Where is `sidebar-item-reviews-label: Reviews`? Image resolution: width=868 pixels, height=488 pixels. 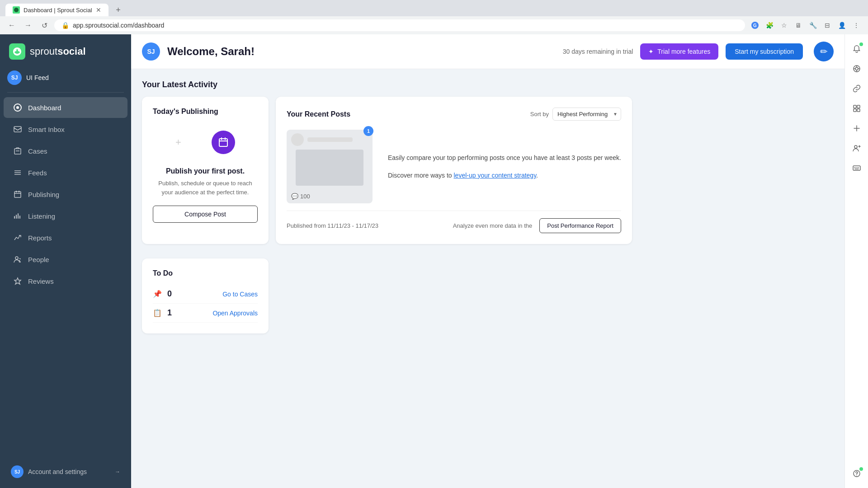
sidebar-item-reviews-label: Reviews is located at coordinates (41, 281).